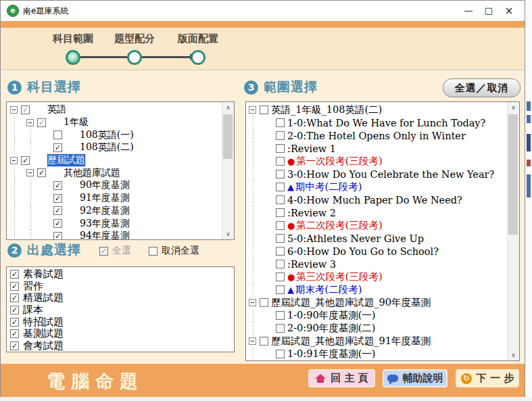  Describe the element at coordinates (487, 379) in the screenshot. I see `next-step-button: ↻ 下 一 步` at that location.